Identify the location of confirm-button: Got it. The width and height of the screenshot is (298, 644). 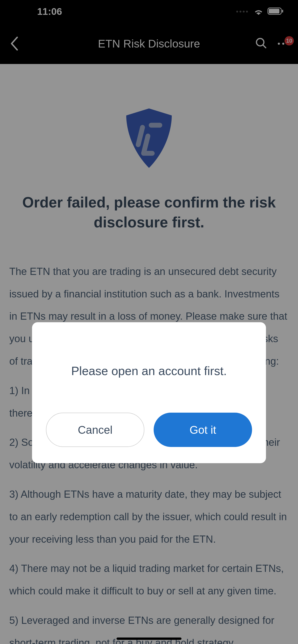
(203, 430).